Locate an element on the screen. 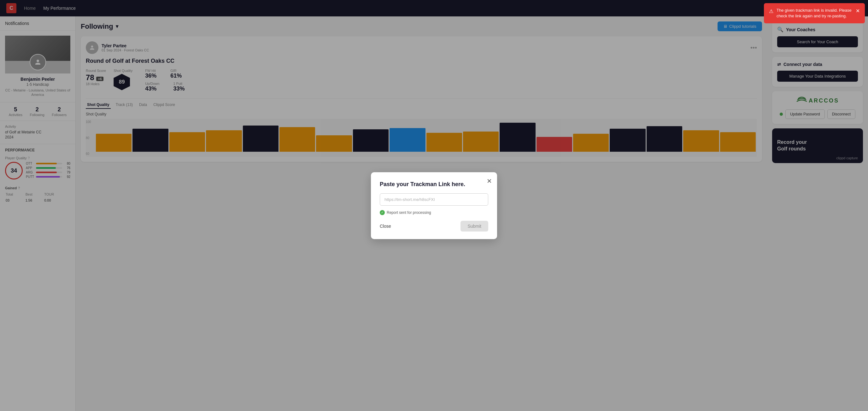 Image resolution: width=868 pixels, height=411 pixels. modal-close-button: Close is located at coordinates (385, 226).